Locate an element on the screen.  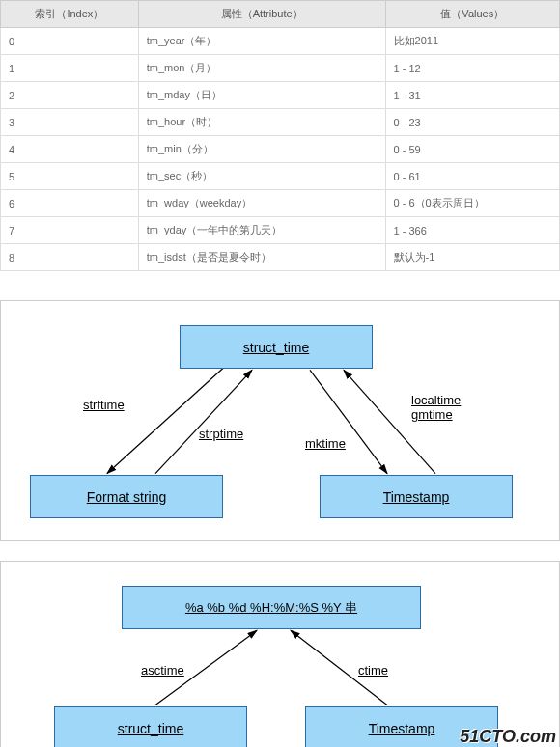
table-row: 8tm_isdst（是否是夏令时）默认为-1 is located at coordinates (280, 258).